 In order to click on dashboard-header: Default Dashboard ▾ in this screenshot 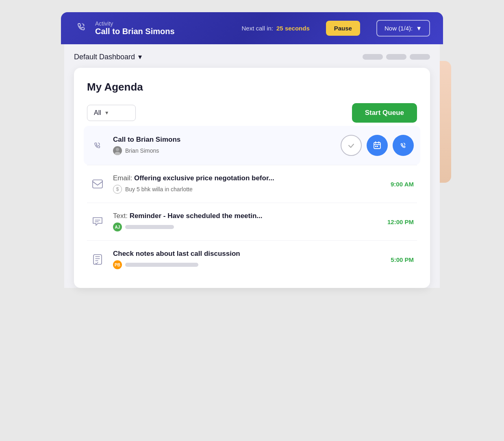, I will do `click(252, 60)`.